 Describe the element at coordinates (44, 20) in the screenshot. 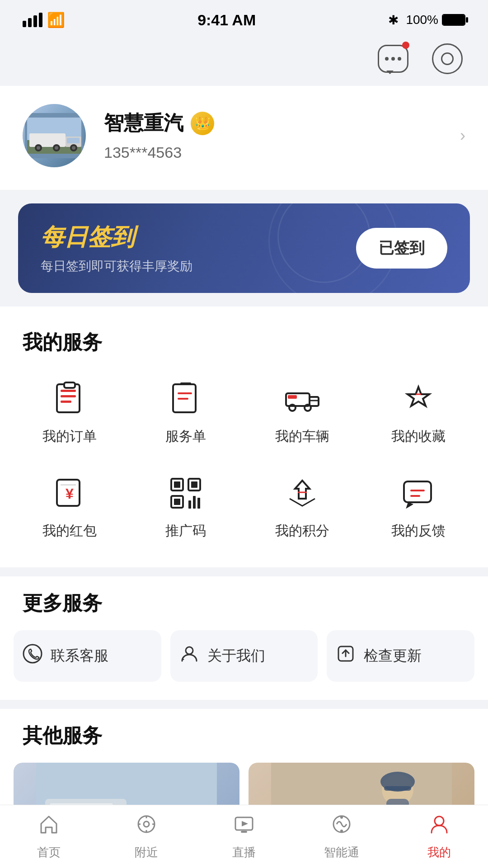

I see `signal-area: 📶` at that location.